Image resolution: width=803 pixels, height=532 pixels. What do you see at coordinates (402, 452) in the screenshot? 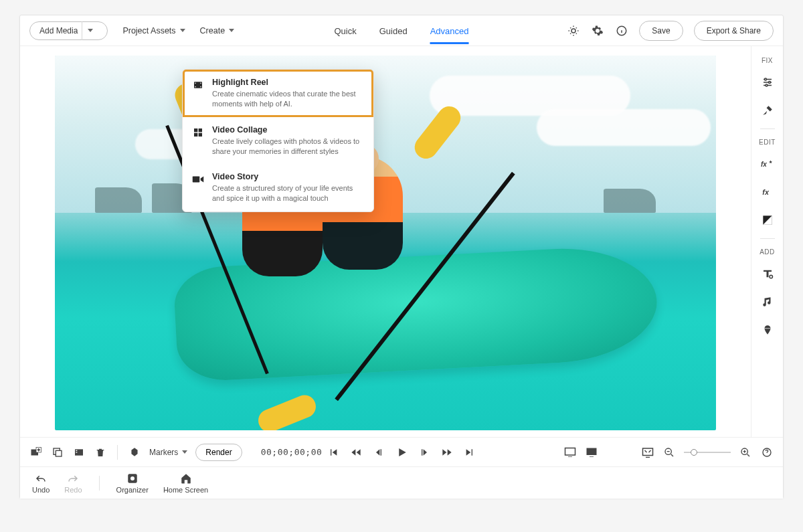
I see `playback-control-bar: Markers Render 00;00;00;00` at bounding box center [402, 452].